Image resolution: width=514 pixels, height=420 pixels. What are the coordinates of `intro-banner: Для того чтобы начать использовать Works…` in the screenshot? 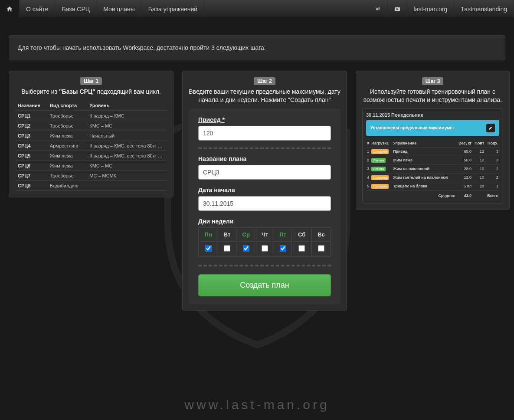 It's located at (257, 48).